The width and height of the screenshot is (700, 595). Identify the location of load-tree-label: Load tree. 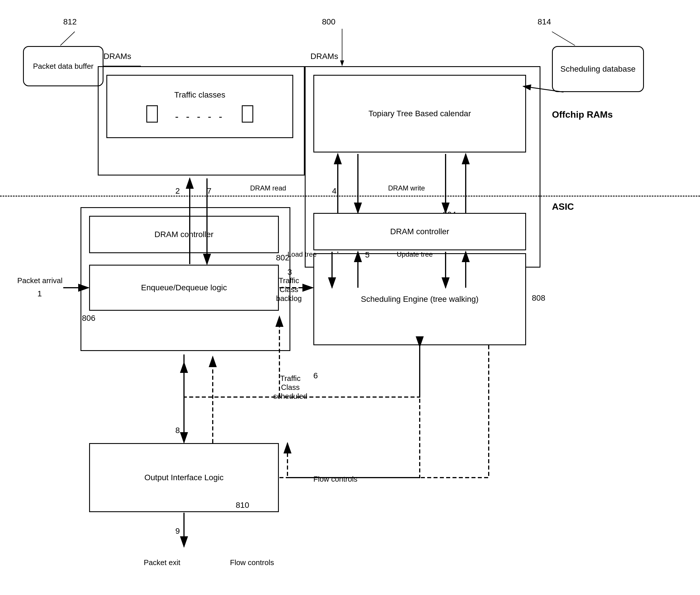
(302, 254).